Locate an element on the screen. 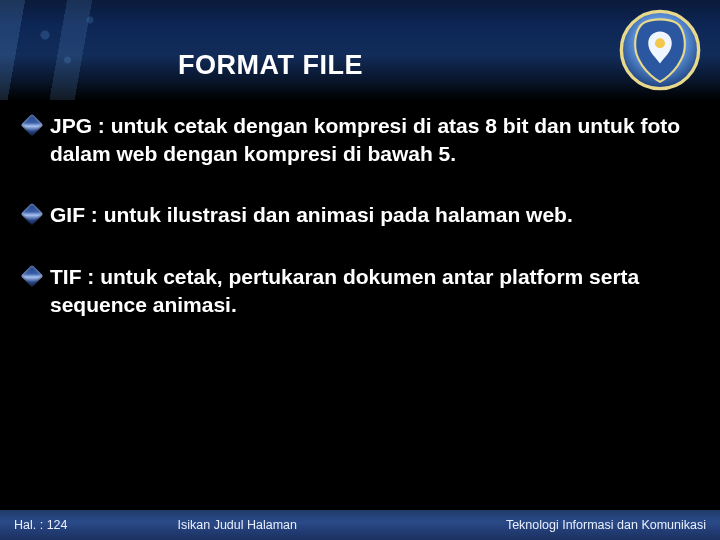 The image size is (720, 540). list-item: TIF : untuk cetak, pertukaran dokumen an… is located at coordinates (360, 290).